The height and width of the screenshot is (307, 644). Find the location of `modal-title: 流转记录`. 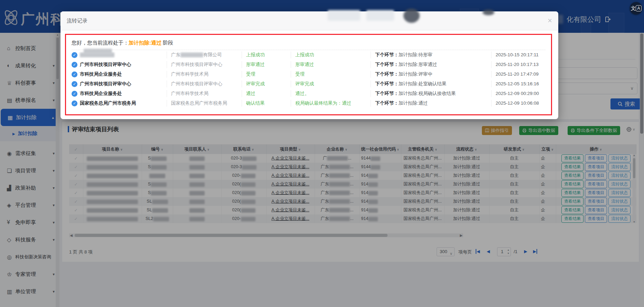

modal-title: 流转记录 is located at coordinates (77, 21).